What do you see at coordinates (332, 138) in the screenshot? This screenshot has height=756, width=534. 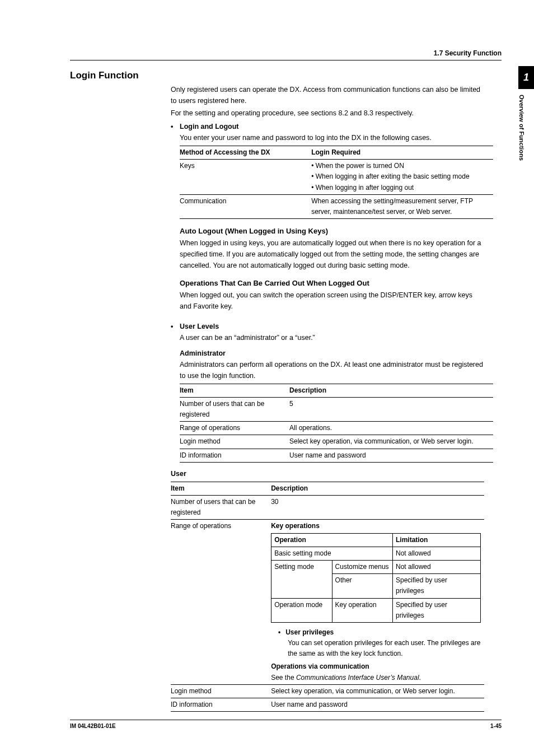 I see `login-logout-desc: You enter your user name and password to…` at bounding box center [332, 138].